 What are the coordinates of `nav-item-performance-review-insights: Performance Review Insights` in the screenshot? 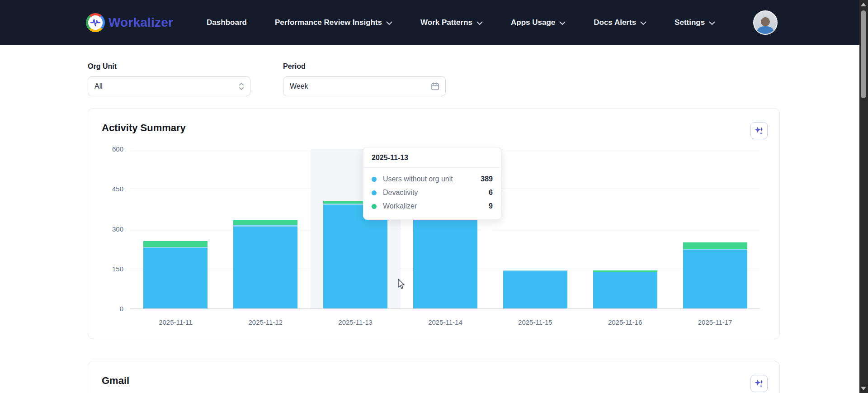 It's located at (334, 23).